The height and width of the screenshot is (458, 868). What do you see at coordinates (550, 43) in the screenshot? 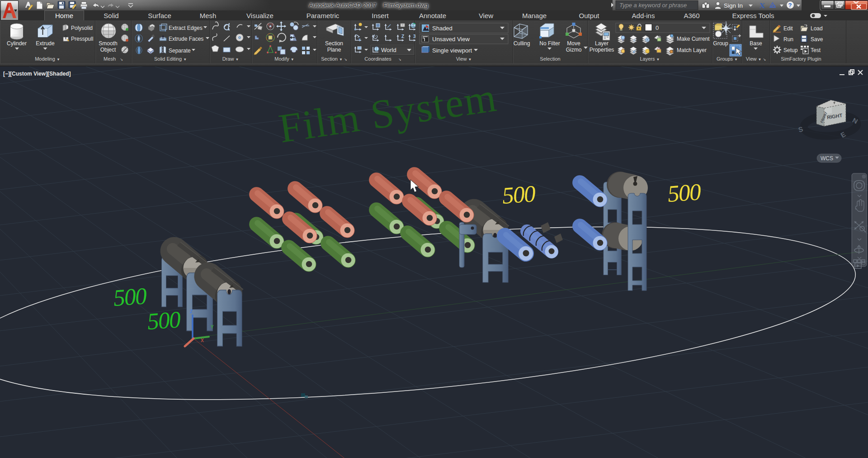
I see `svg-text: No Filter` at bounding box center [550, 43].